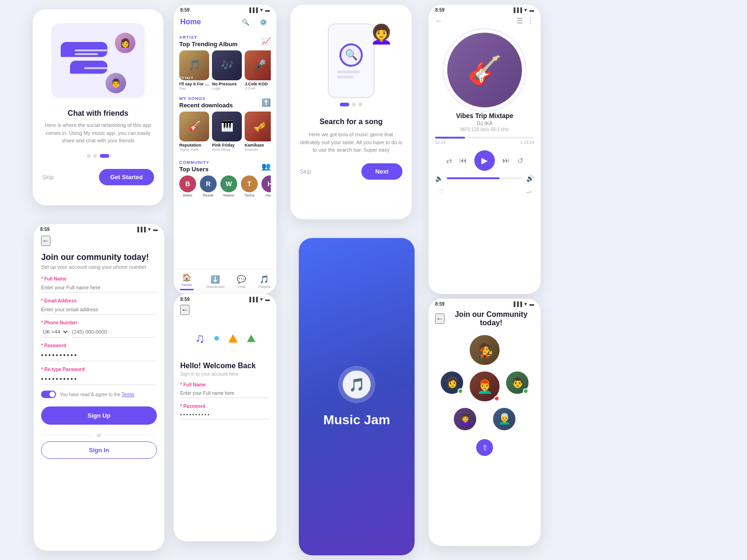 This screenshot has height=560, width=747. I want to click on search-icon: 🔍, so click(246, 22).